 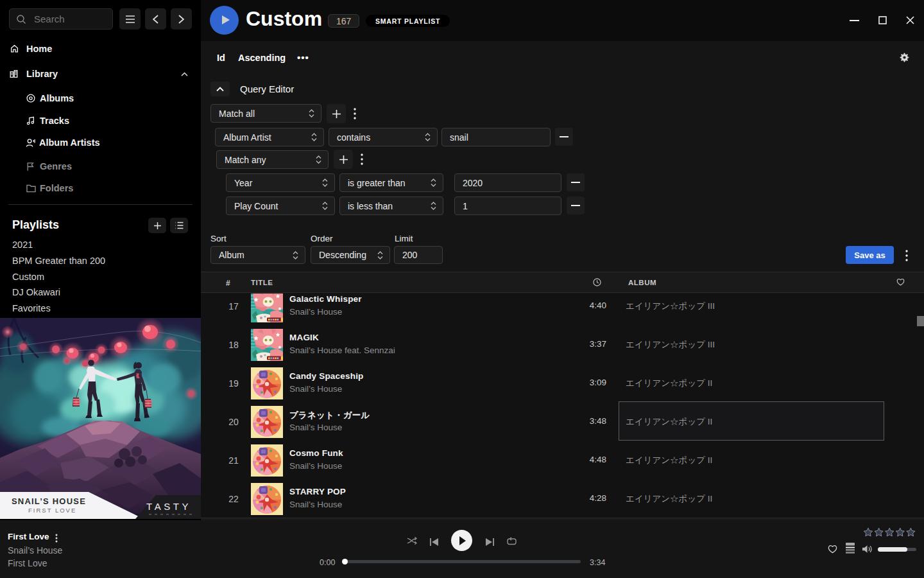 I want to click on svg-text: SNAIL’S HOUSE, so click(x=49, y=501).